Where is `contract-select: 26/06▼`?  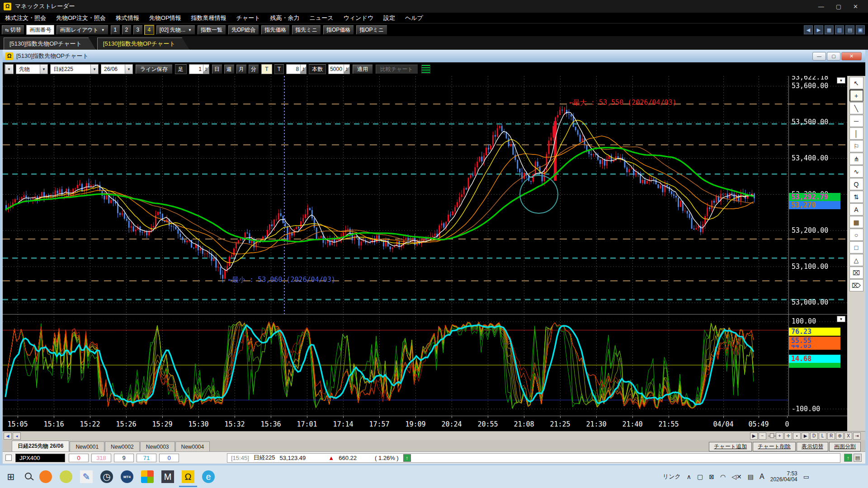
contract-select: 26/06▼ is located at coordinates (117, 69).